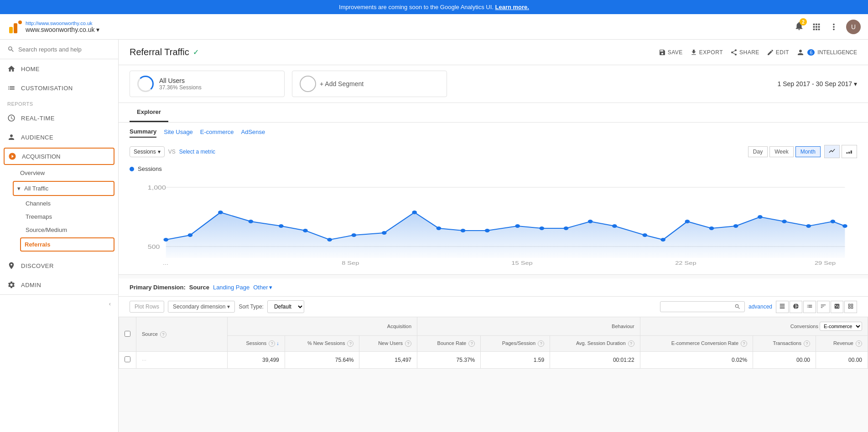 The height and width of the screenshot is (432, 868). What do you see at coordinates (37, 138) in the screenshot?
I see `audience-label: AUDIENCE` at bounding box center [37, 138].